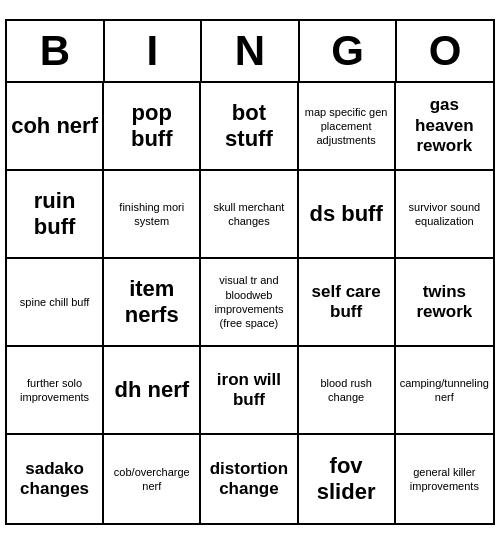  What do you see at coordinates (251, 52) in the screenshot?
I see `bingo-letter-n: N` at bounding box center [251, 52].